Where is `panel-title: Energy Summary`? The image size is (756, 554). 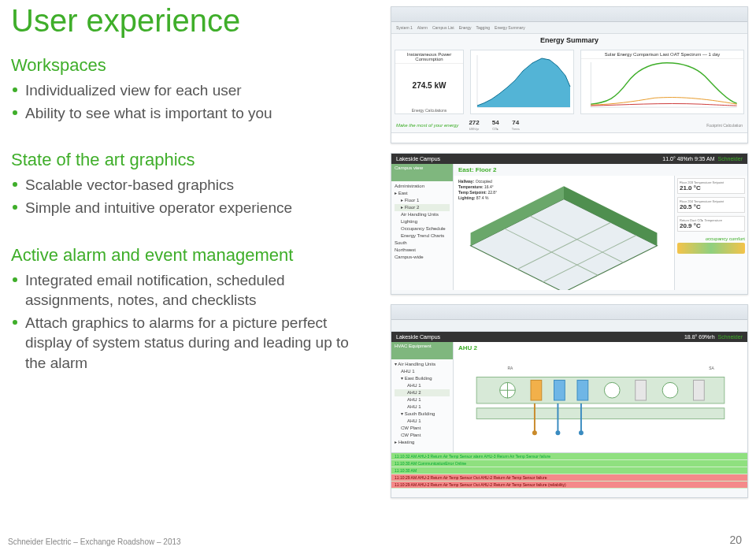 panel-title: Energy Summary is located at coordinates (569, 40).